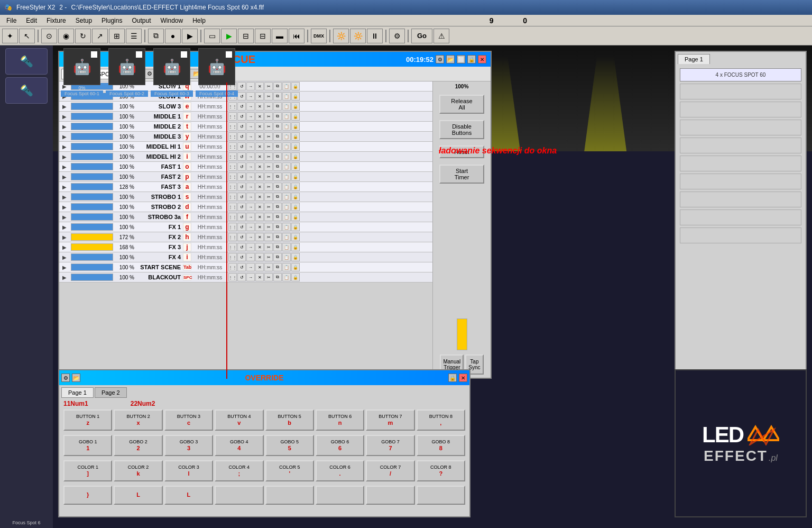 This screenshot has height=528, width=812. I want to click on color-btn-5: COLOR 5 ', so click(290, 471).